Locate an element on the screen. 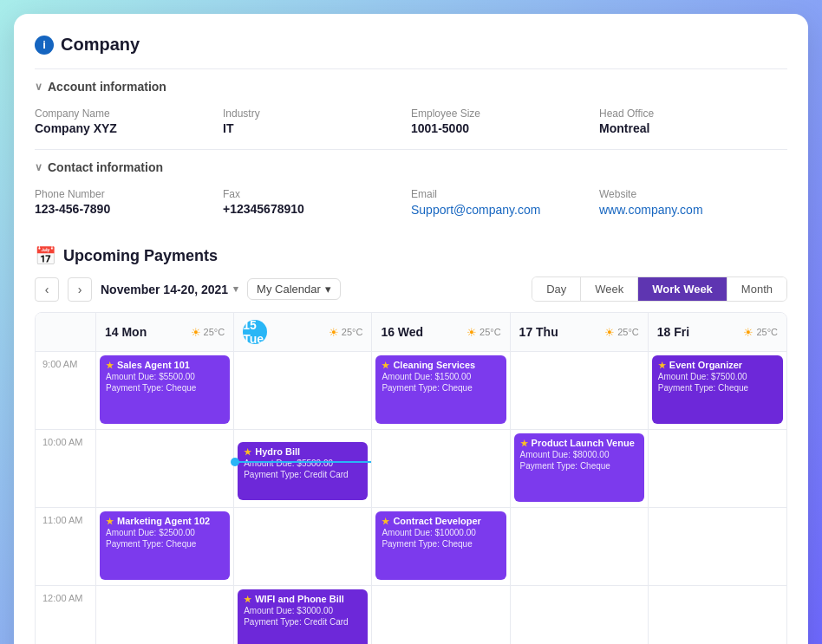 Image resolution: width=822 pixels, height=644 pixels. fax-field: Fax +12345678910 is located at coordinates (317, 203).